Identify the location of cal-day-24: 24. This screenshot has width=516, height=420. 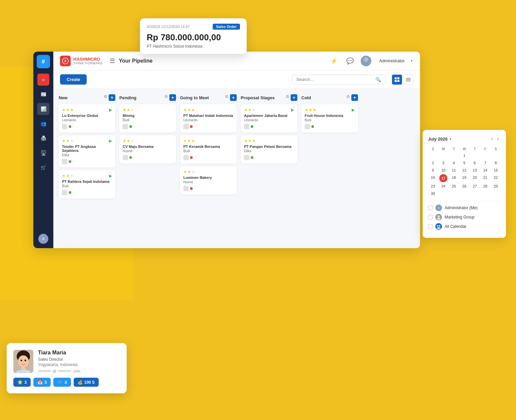
(443, 186).